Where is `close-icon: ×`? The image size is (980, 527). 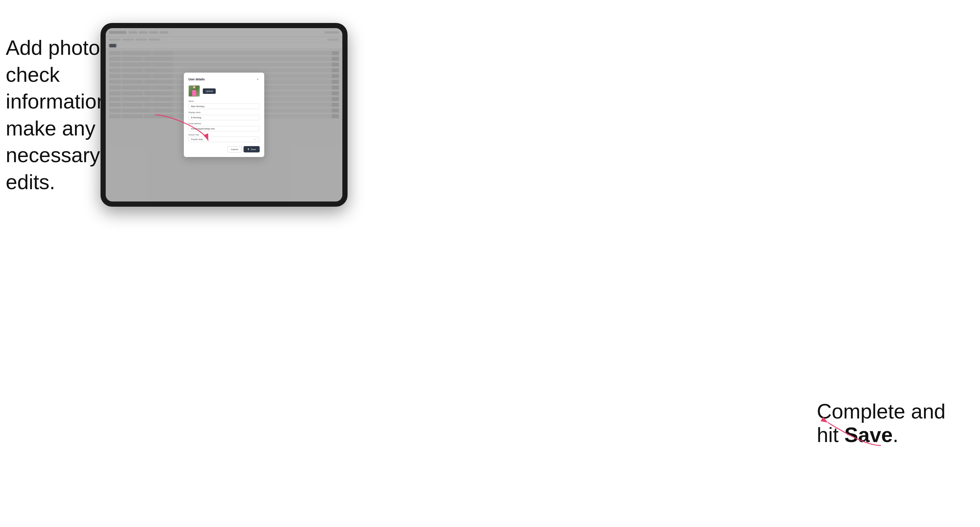
close-icon: × is located at coordinates (258, 79).